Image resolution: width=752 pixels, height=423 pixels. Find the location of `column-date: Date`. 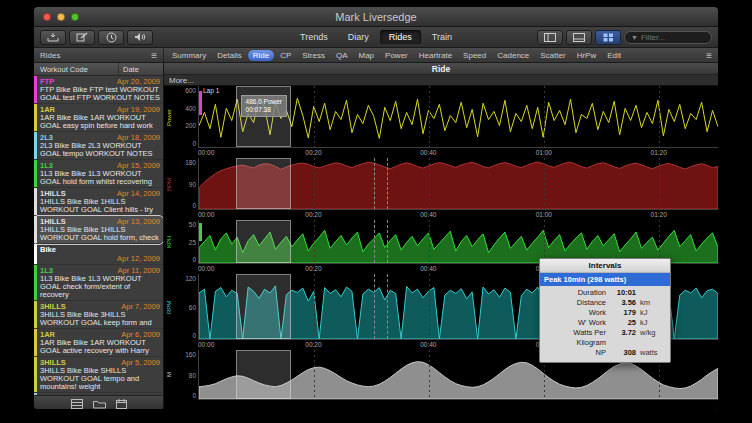

column-date: Date is located at coordinates (141, 70).